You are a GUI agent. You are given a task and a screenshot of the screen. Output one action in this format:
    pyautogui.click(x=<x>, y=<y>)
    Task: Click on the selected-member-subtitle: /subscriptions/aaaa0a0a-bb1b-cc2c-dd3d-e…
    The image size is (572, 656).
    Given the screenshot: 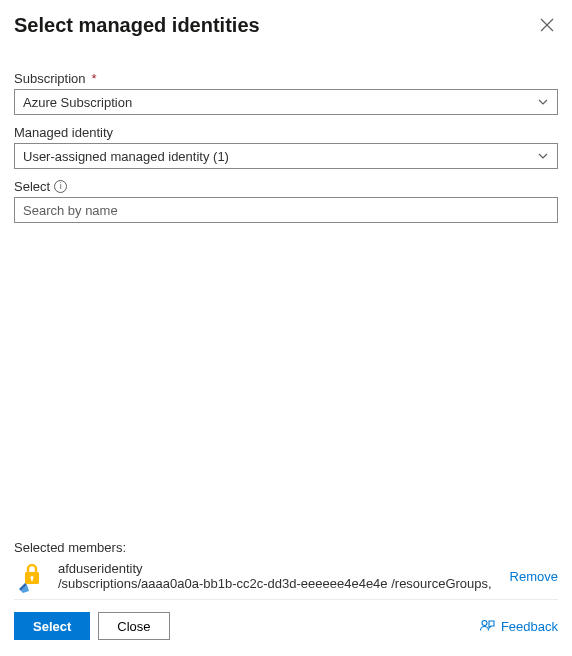 What is the action you would take?
    pyautogui.click(x=277, y=584)
    